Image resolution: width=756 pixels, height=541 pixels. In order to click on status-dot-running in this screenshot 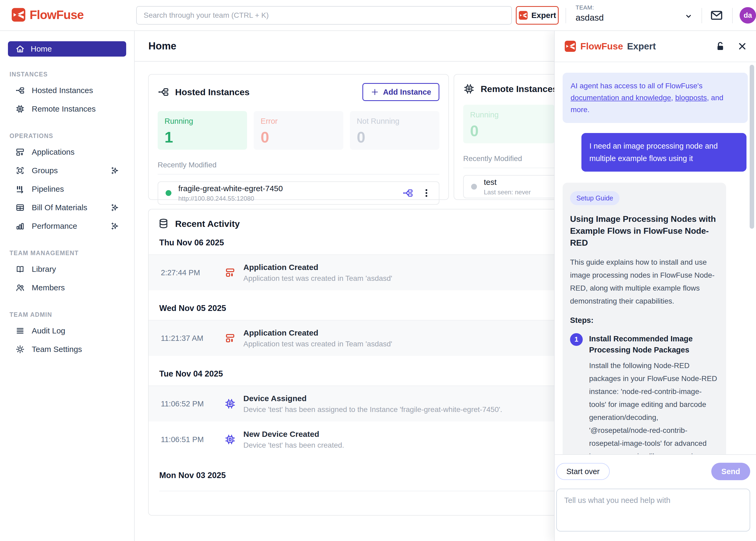, I will do `click(169, 193)`.